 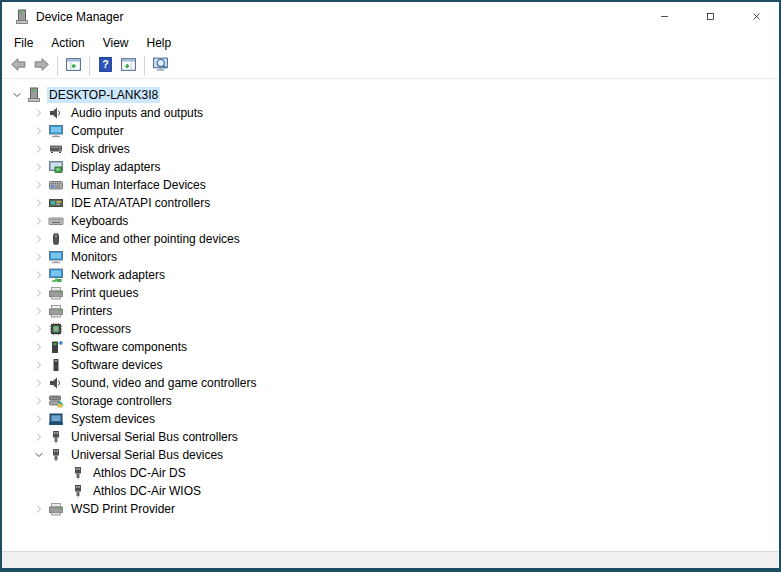 I want to click on storage-controller-icon, so click(x=56, y=401).